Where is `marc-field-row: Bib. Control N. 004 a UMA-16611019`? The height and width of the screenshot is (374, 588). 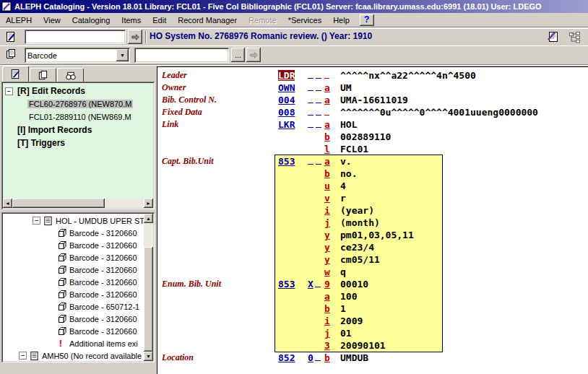
marc-field-row: Bib. Control N. 004 a UMA-16611019 is located at coordinates (373, 101).